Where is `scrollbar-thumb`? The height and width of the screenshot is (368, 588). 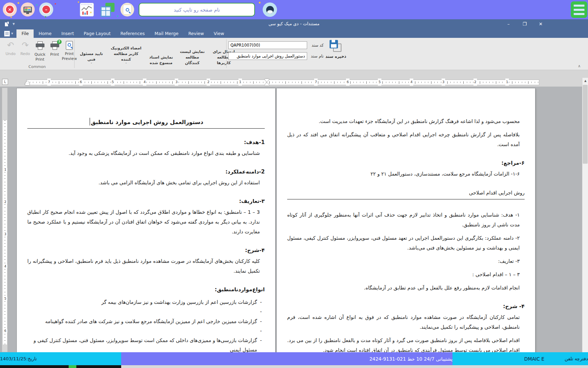 scrollbar-thumb is located at coordinates (585, 124).